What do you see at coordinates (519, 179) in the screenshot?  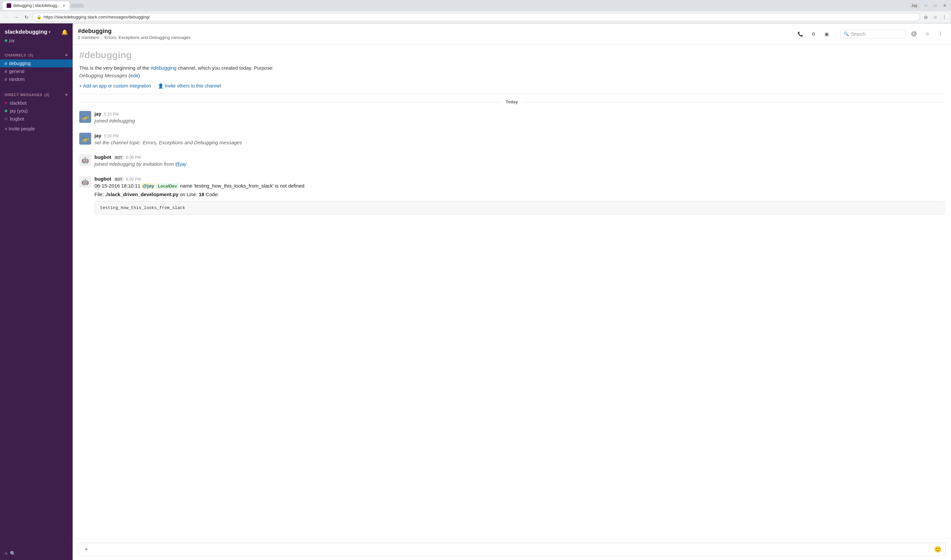 I see `message-header-4: bugbot BOT 6:09 PM` at bounding box center [519, 179].